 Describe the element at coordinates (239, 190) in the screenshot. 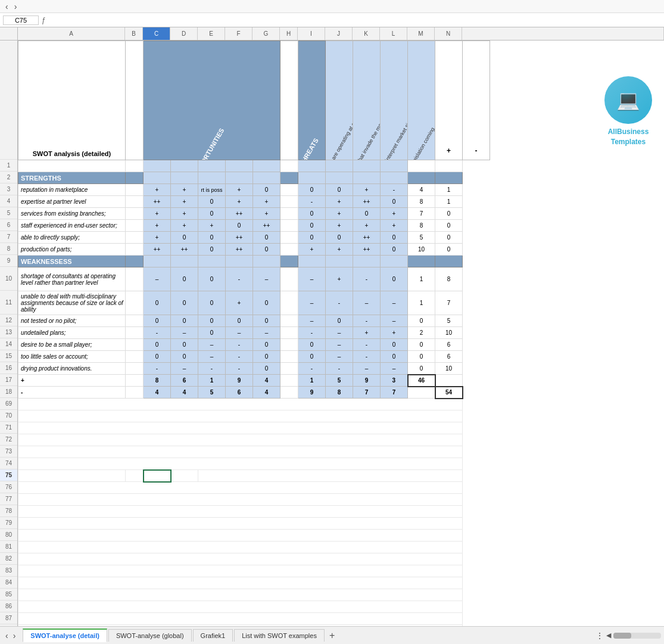

I see `r3-f: +` at that location.